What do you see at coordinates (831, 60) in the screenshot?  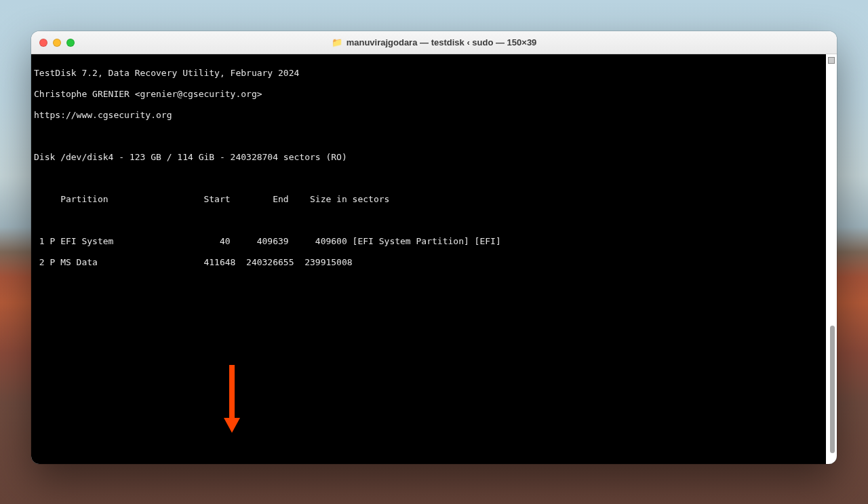 I see `scroll-marker-icon` at bounding box center [831, 60].